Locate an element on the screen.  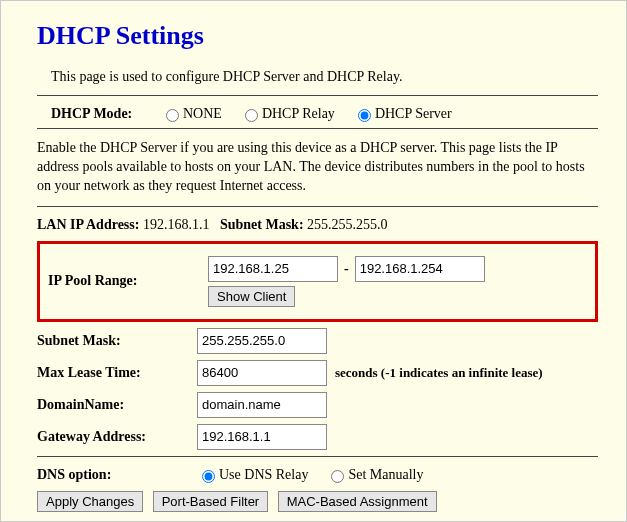
ip-pool-highlight: IP Pool Range: - Show Client is located at coordinates (318, 282).